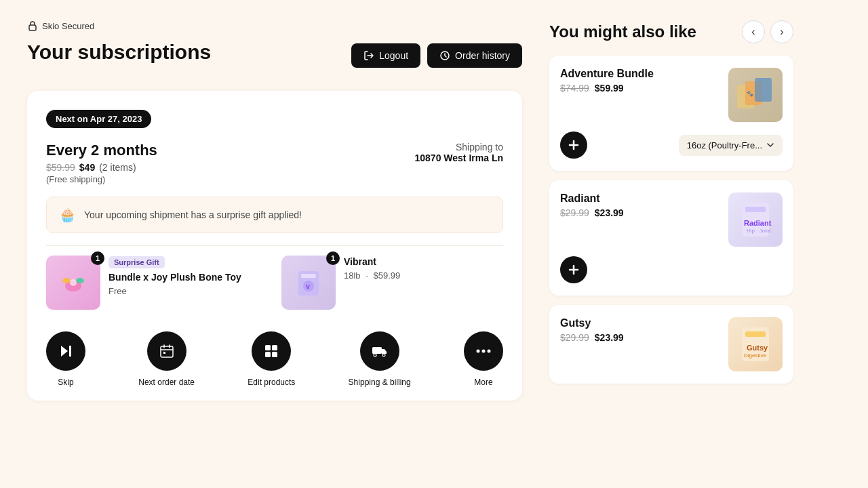 The height and width of the screenshot is (488, 868). What do you see at coordinates (193, 215) in the screenshot?
I see `gift-message: Your upcoming shipment has a surprise gi…` at bounding box center [193, 215].